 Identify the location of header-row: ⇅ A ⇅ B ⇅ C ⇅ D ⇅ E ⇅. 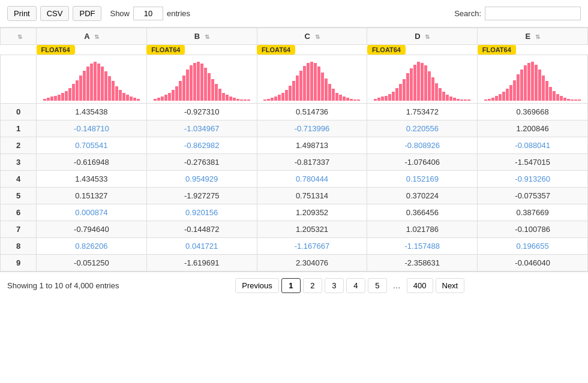
(294, 37).